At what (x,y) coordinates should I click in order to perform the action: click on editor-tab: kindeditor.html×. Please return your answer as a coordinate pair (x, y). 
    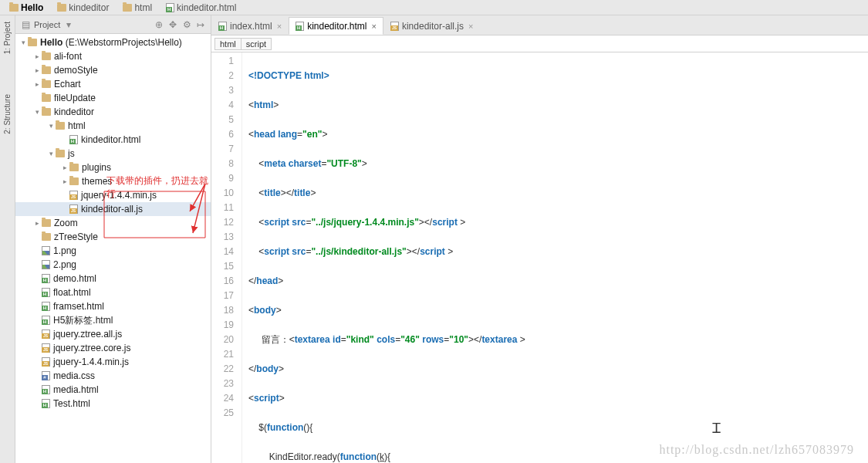
    Looking at the image, I should click on (336, 26).